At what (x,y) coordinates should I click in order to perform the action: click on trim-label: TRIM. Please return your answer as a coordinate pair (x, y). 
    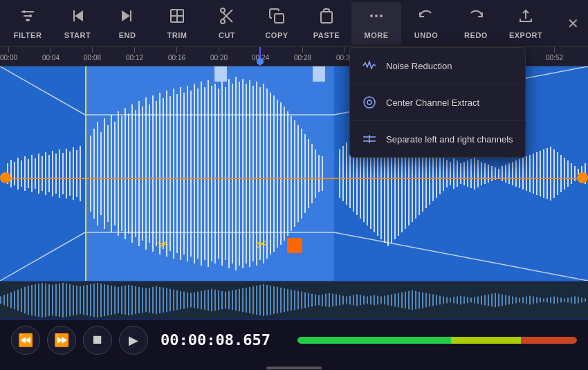
    Looking at the image, I should click on (177, 35).